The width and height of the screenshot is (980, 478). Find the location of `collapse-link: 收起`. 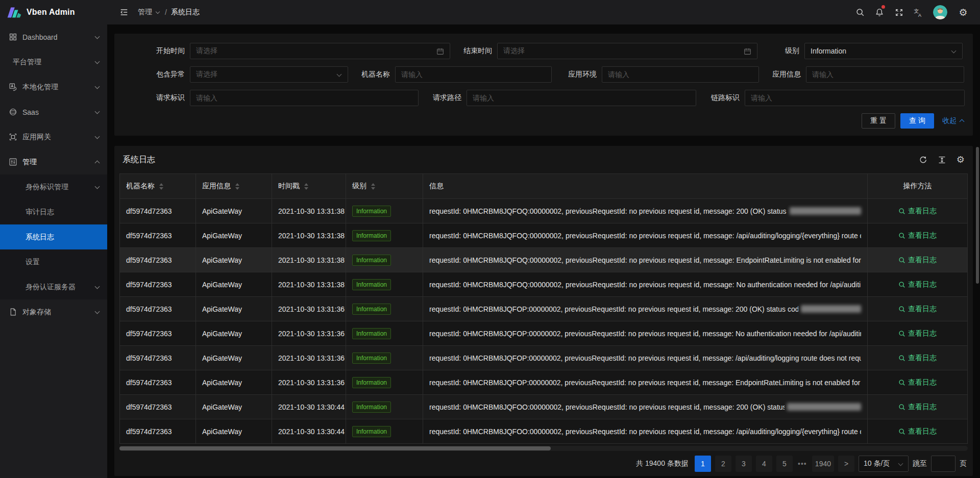

collapse-link: 收起 is located at coordinates (953, 121).